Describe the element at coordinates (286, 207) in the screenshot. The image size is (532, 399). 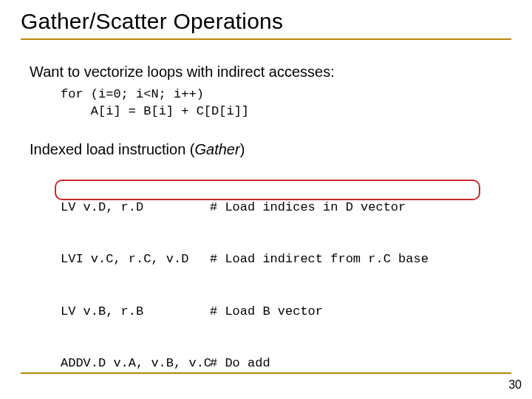
I see `asm-row-0: LV v.D, r.D# Load indices in D vector` at that location.